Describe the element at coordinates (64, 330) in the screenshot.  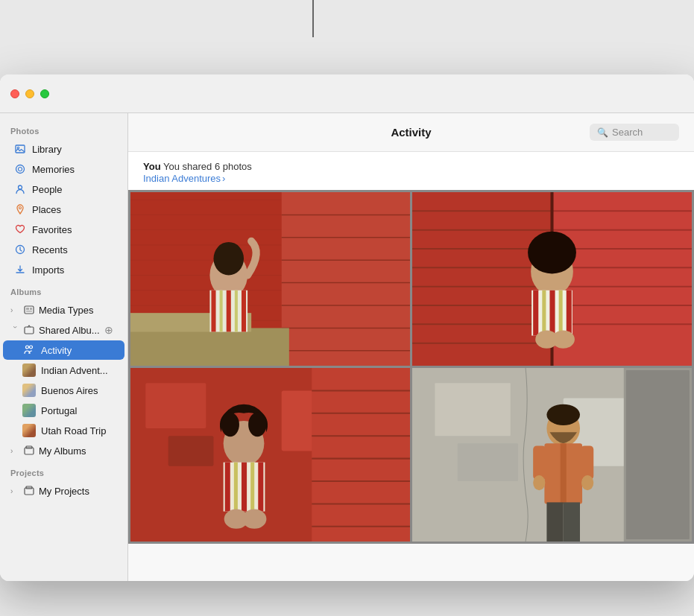
I see `shared-albums-group: › Shared Albu... ⊕` at that location.